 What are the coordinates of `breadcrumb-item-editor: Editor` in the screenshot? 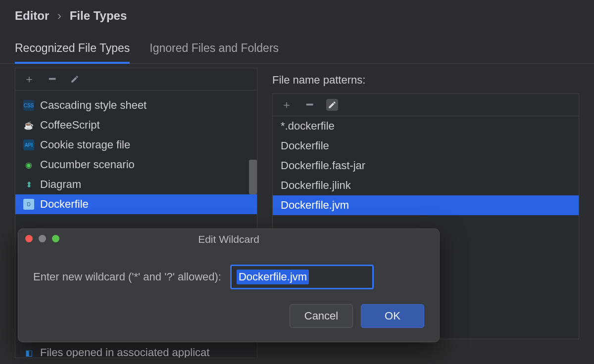 It's located at (32, 16).